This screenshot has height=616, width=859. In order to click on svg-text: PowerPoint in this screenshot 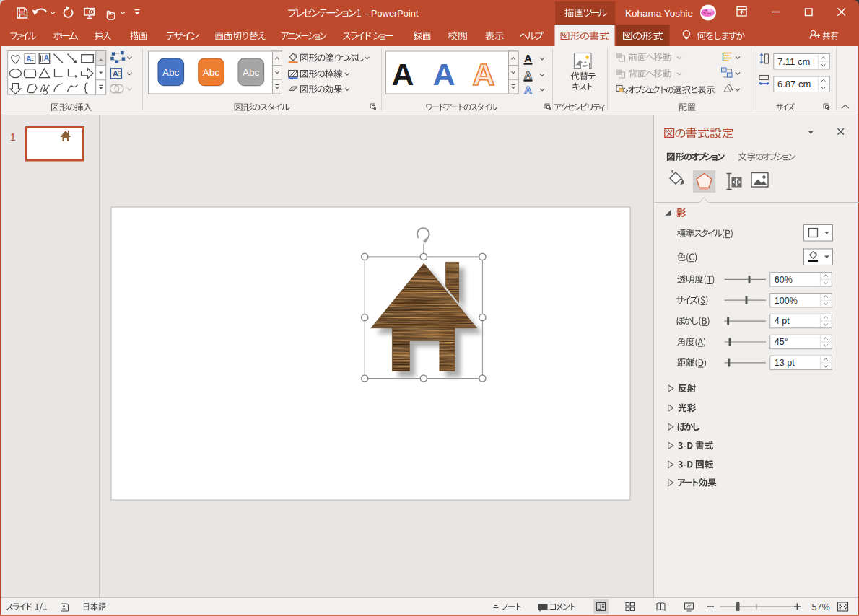, I will do `click(395, 13)`.